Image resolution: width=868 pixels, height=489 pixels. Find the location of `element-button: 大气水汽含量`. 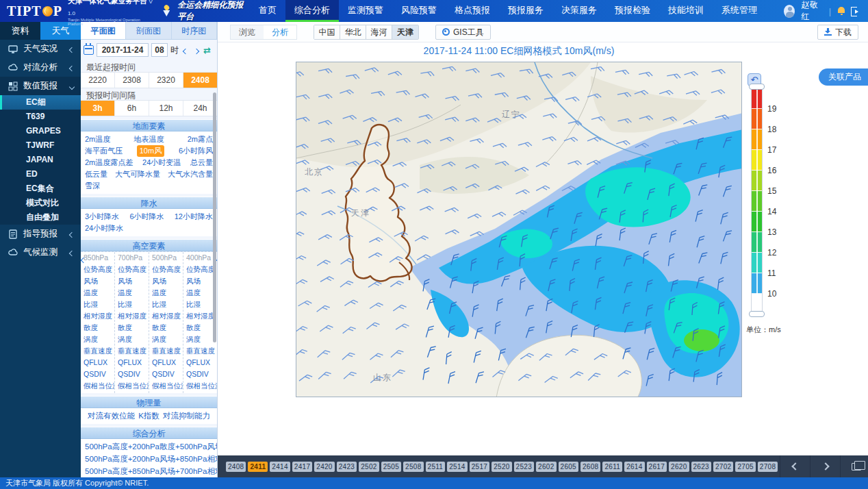

element-button: 大气水汽含量 is located at coordinates (190, 174).